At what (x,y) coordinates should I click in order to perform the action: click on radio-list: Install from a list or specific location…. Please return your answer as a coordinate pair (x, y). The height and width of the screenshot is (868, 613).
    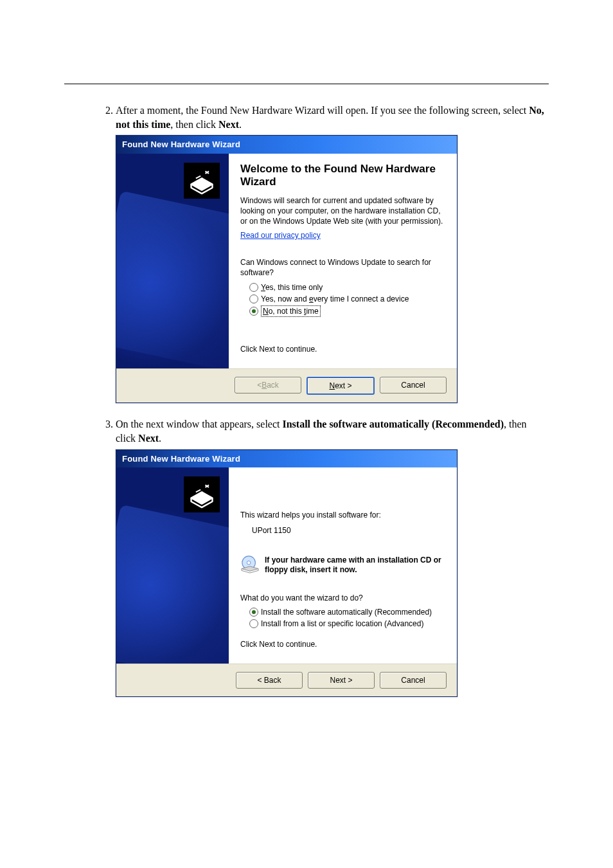
    Looking at the image, I should click on (348, 624).